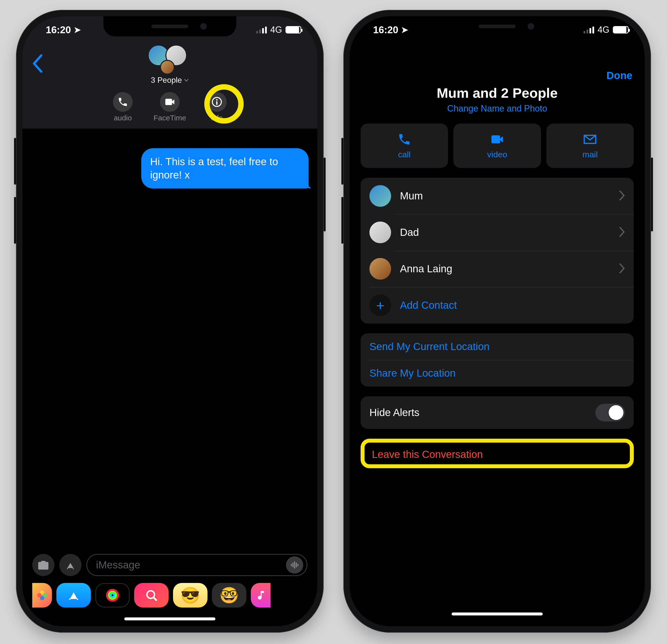  Describe the element at coordinates (497, 109) in the screenshot. I see `change-name-button: Change Name and Photo` at that location.